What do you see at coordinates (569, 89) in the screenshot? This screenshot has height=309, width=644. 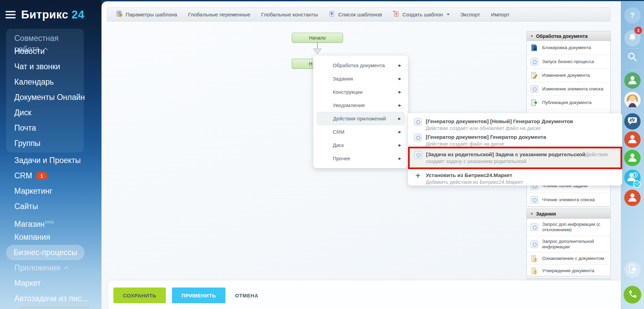 I see `palette-item: Изменение элемента списка` at bounding box center [569, 89].